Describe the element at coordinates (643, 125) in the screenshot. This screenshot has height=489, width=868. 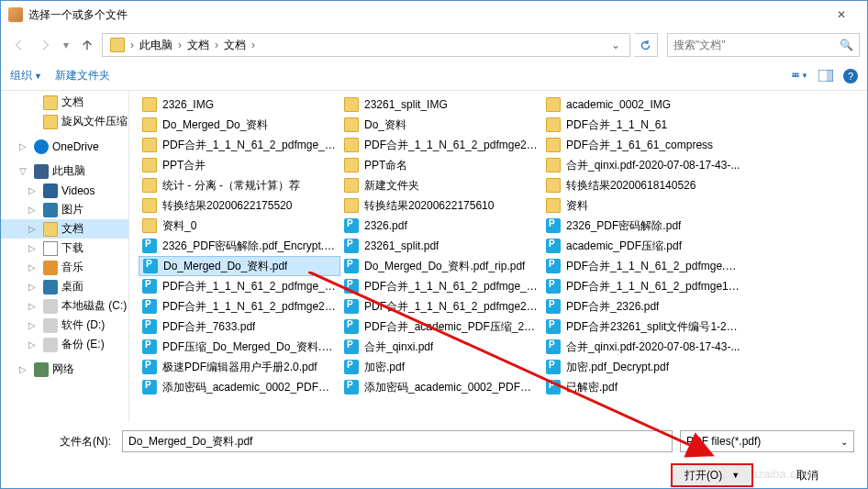
I see `file-item: PDF合并_1_1_N_61` at that location.